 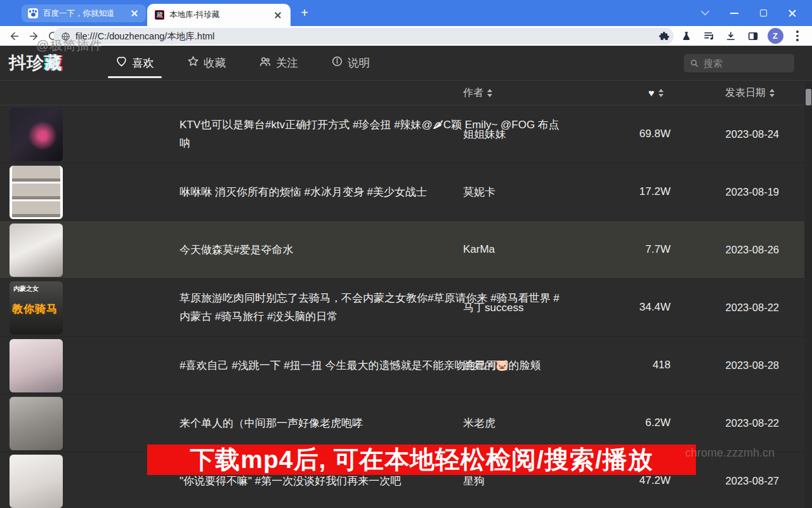 What do you see at coordinates (33, 13) in the screenshot?
I see `baidu-favicon-icon` at bounding box center [33, 13].